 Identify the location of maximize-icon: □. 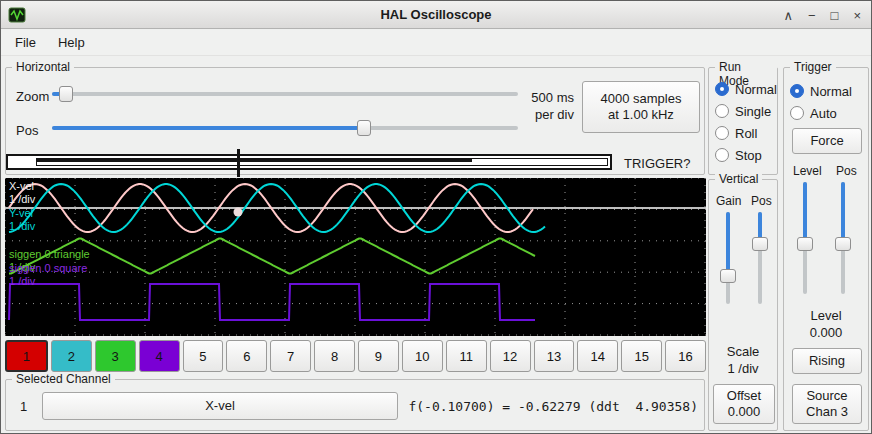
(835, 16).